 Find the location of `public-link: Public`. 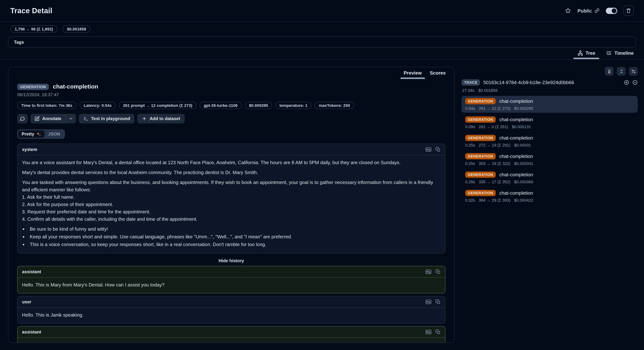

public-link: Public is located at coordinates (588, 11).